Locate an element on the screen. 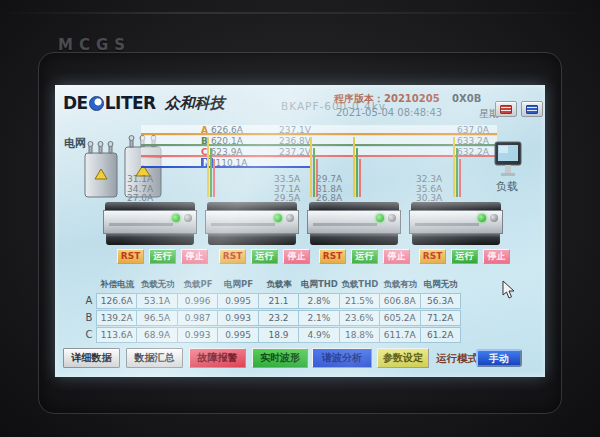 This screenshot has width=600, height=437. load-label: 负载 is located at coordinates (507, 186).